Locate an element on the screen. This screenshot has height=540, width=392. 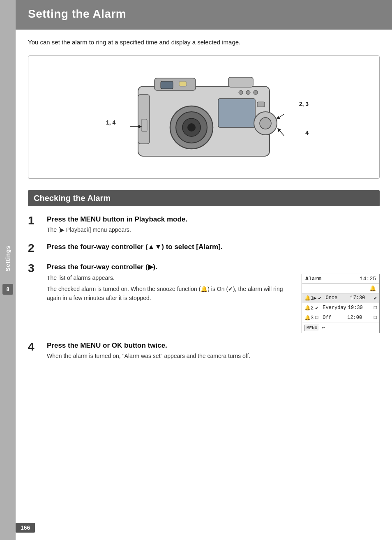
step-1-number: 1 is located at coordinates (37, 221).